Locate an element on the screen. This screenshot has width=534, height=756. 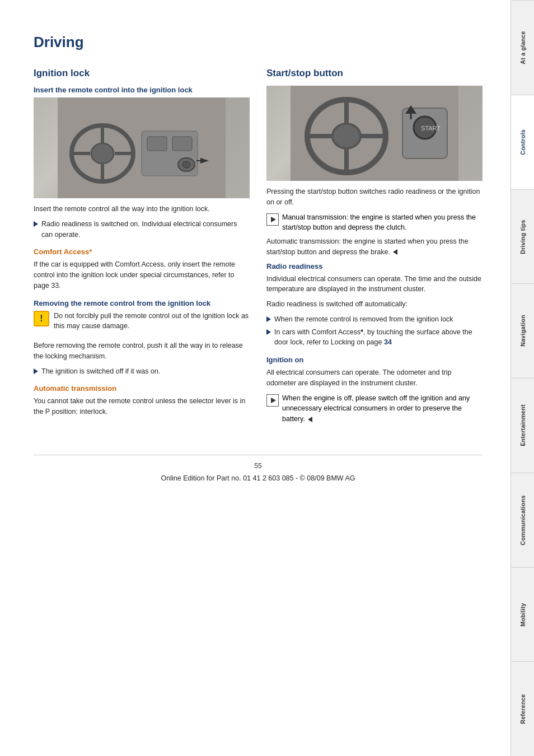
sidebar-tab-entertainment: Entertainment is located at coordinates (523, 426).